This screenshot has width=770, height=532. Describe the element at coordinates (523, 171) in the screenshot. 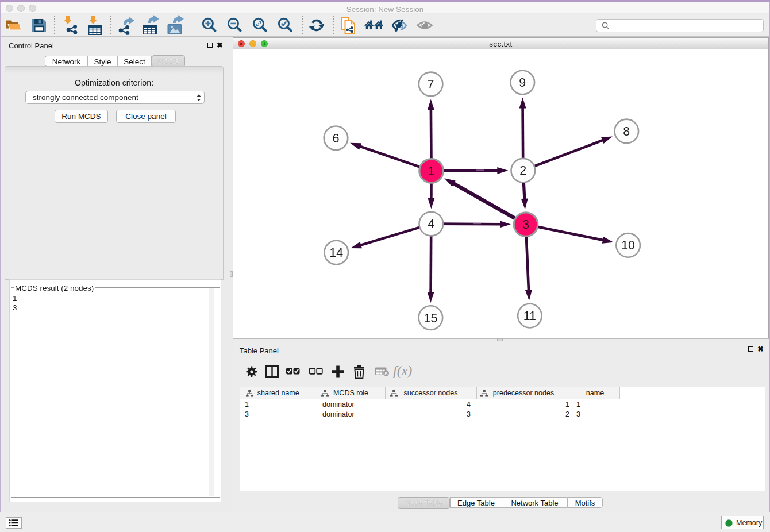

I see `svg-text: 2` at that location.